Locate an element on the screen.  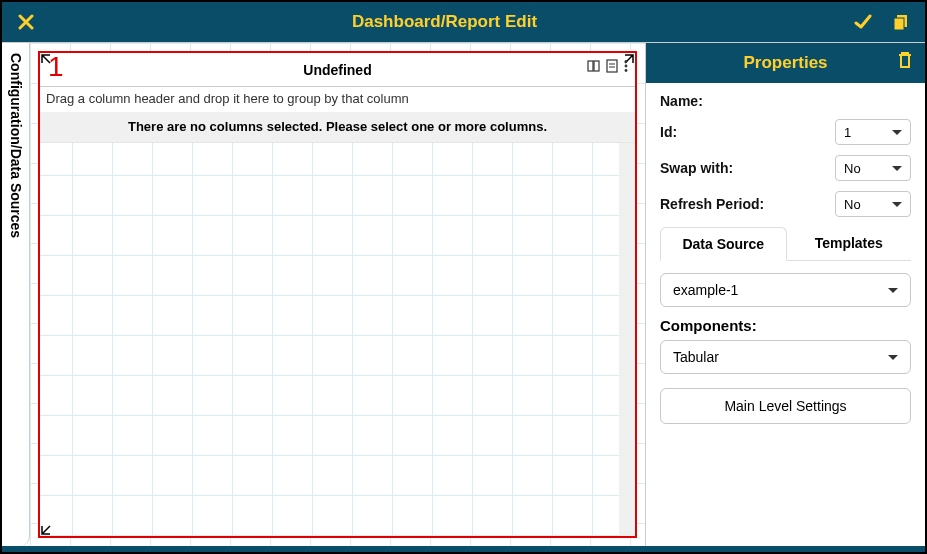
id-value: 1 is located at coordinates (848, 132).